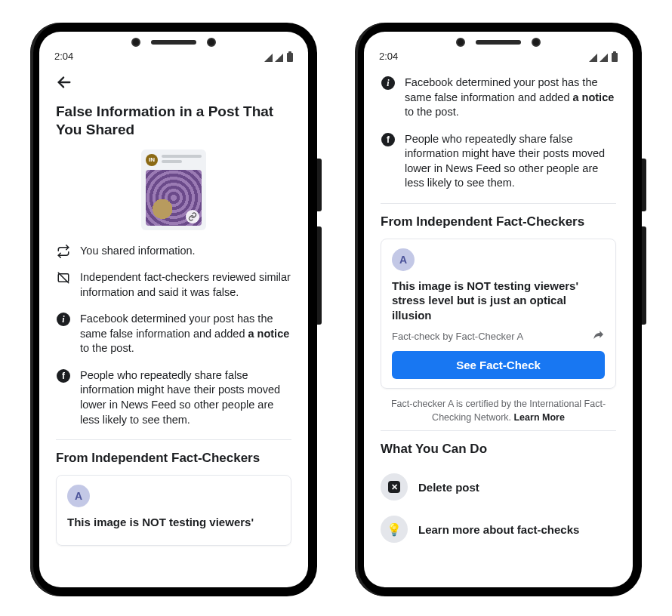 This screenshot has width=672, height=616. What do you see at coordinates (498, 411) in the screenshot?
I see `certification-note: Fact-checker A is certified by the Inter…` at bounding box center [498, 411].